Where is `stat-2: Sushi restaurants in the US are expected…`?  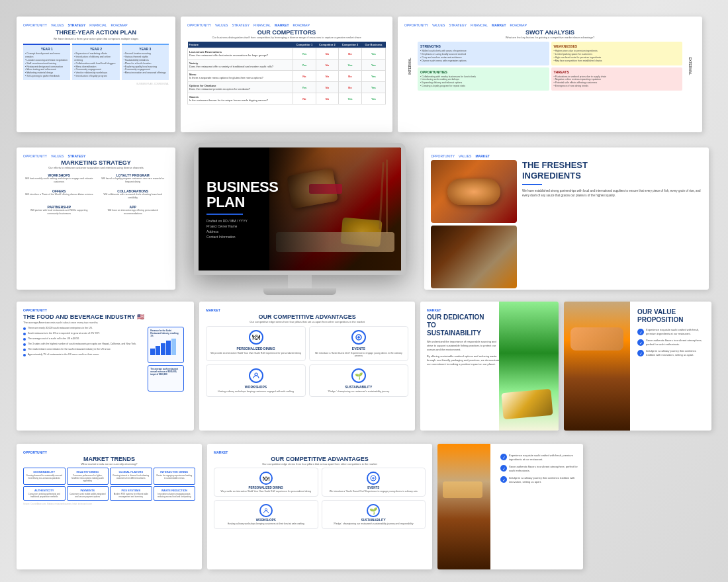
stat-2: Sushi restaurants in the US are expected… is located at coordinates (83, 333).